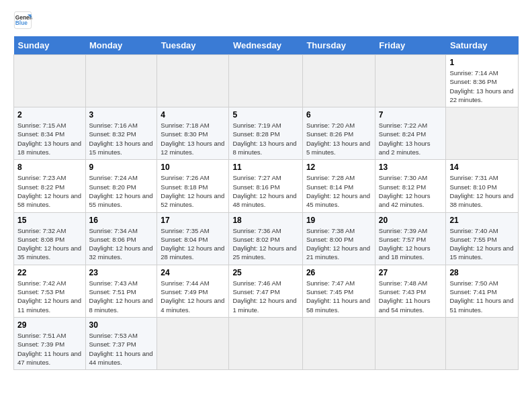 Image resolution: width=532 pixels, height=411 pixels. What do you see at coordinates (50, 349) in the screenshot?
I see `day-info: Sunrise: 7:51 AMSunset: 7:39 PMDaylight:…` at bounding box center [50, 349].